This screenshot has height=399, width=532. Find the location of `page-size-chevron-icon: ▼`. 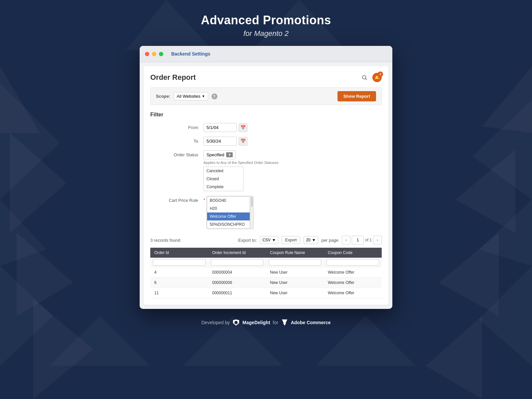

page-size-chevron-icon: ▼ is located at coordinates (314, 240).